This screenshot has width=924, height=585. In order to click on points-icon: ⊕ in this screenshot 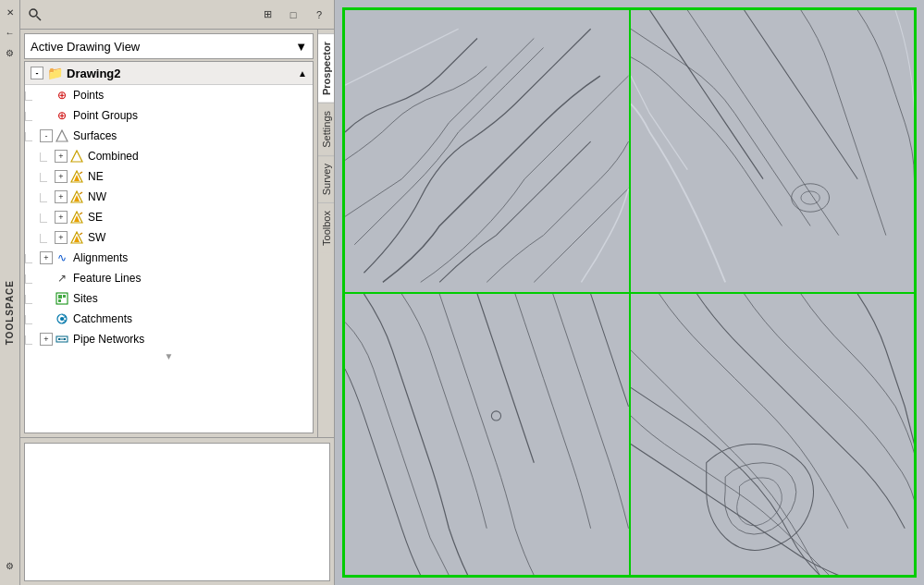, I will do `click(62, 95)`.